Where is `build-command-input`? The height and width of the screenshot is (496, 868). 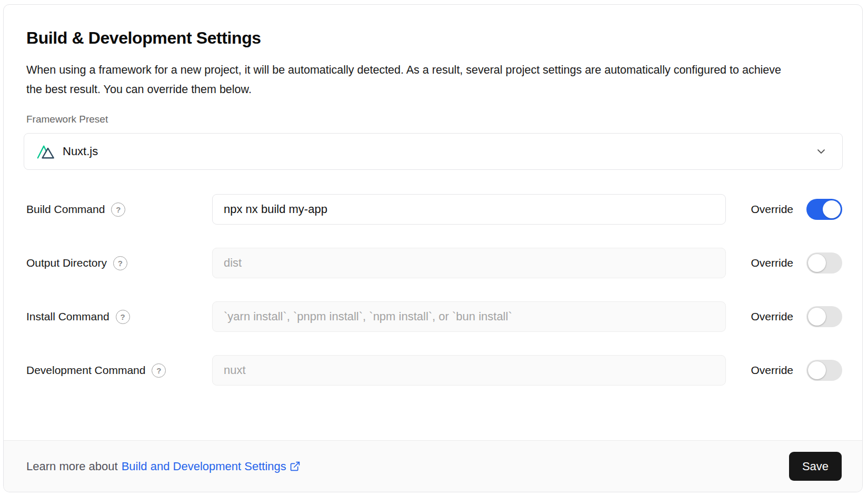 build-command-input is located at coordinates (469, 209).